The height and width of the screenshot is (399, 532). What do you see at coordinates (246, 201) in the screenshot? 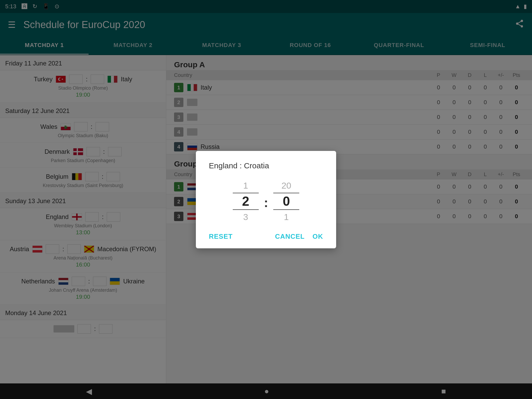
I see `home-score-value: 2` at bounding box center [246, 201].